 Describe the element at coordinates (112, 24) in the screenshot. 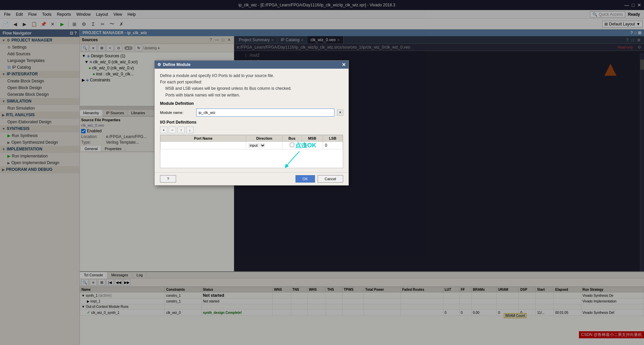

I see `wave-button: 〜` at that location.